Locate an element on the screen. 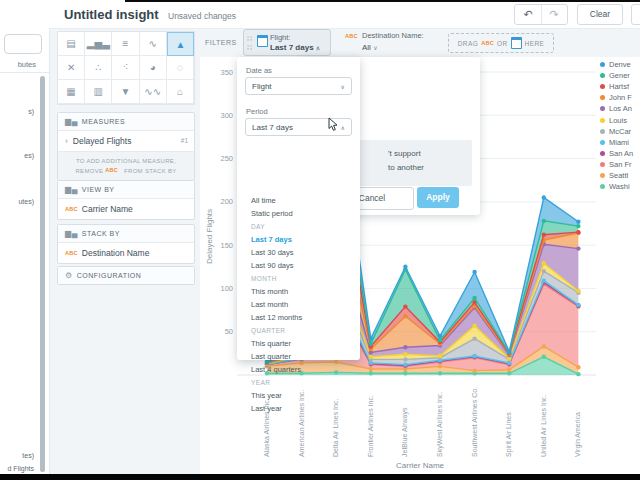 This screenshot has width=640, height=480. unsaved-changes-label: Unsaved changes is located at coordinates (202, 16).